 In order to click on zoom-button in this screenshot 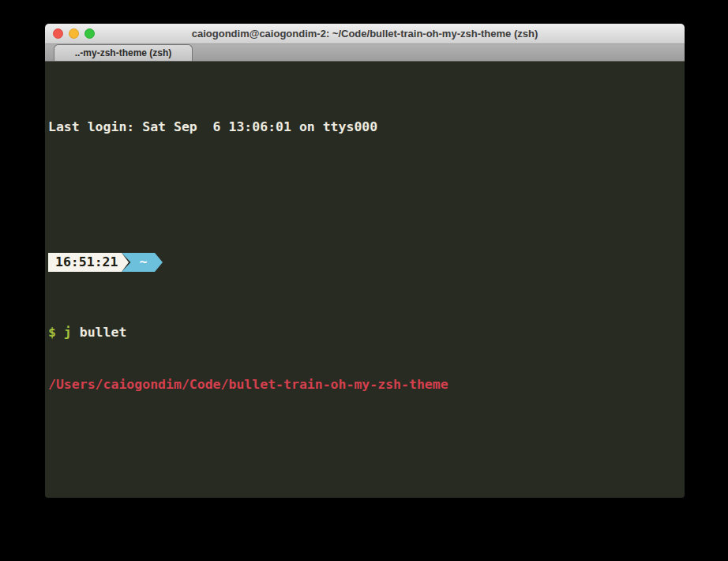, I will do `click(90, 33)`.